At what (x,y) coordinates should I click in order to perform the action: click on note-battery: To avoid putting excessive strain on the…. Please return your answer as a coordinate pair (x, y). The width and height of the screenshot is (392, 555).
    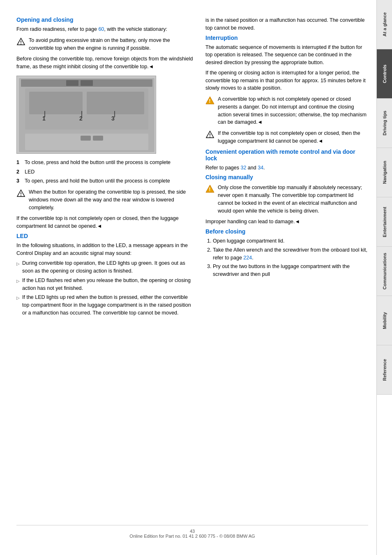
    Looking at the image, I should click on (105, 44).